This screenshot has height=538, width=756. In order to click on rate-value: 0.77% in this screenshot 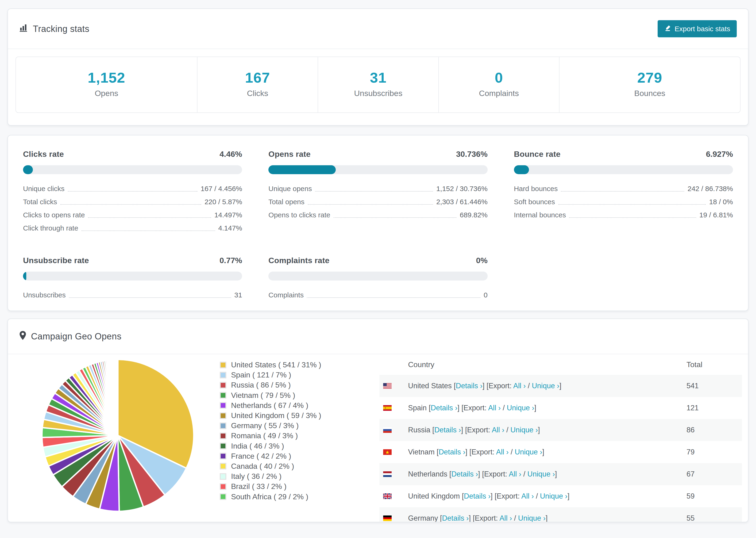, I will do `click(231, 260)`.